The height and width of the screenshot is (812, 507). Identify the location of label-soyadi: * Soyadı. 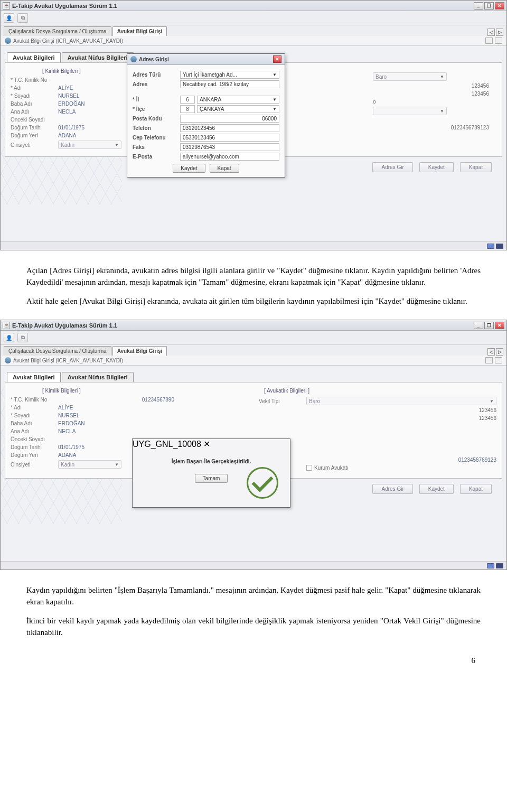
(34, 96).